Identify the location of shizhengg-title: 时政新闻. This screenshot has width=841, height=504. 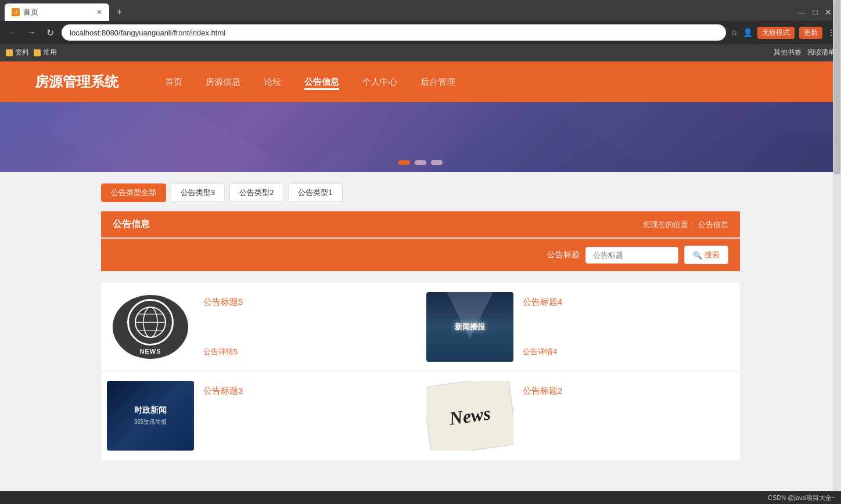
(150, 411).